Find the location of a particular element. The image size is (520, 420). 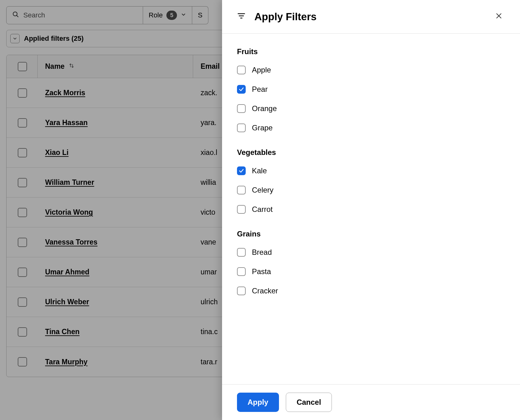

filter-group: FruitsApplePearOrangeGrape is located at coordinates (371, 91).